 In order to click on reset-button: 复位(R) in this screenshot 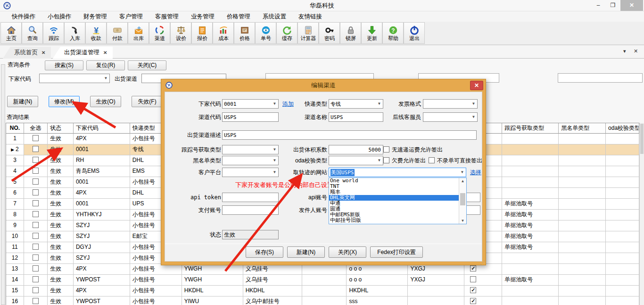, I will do `click(106, 65)`.